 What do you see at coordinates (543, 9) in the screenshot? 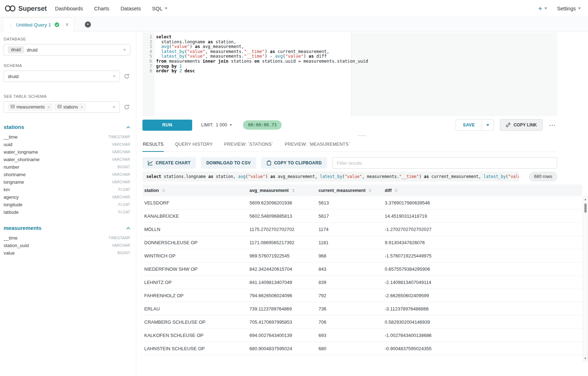
I see `new-item-button: +` at bounding box center [543, 9].